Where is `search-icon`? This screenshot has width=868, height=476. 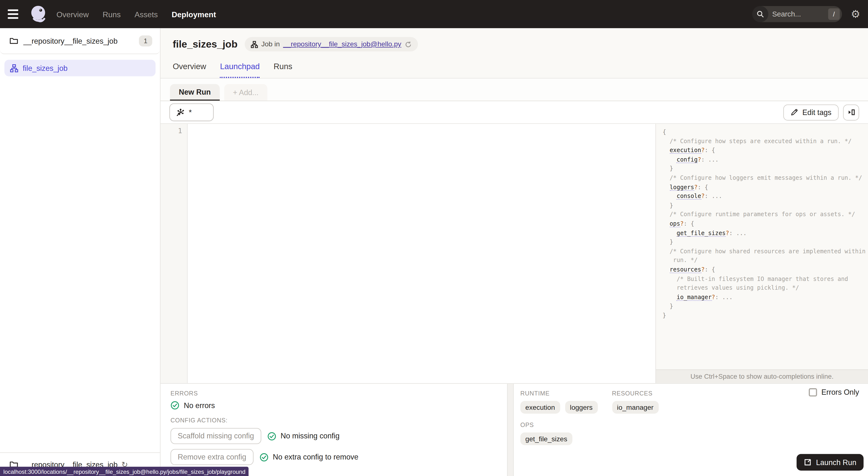
search-icon is located at coordinates (760, 14).